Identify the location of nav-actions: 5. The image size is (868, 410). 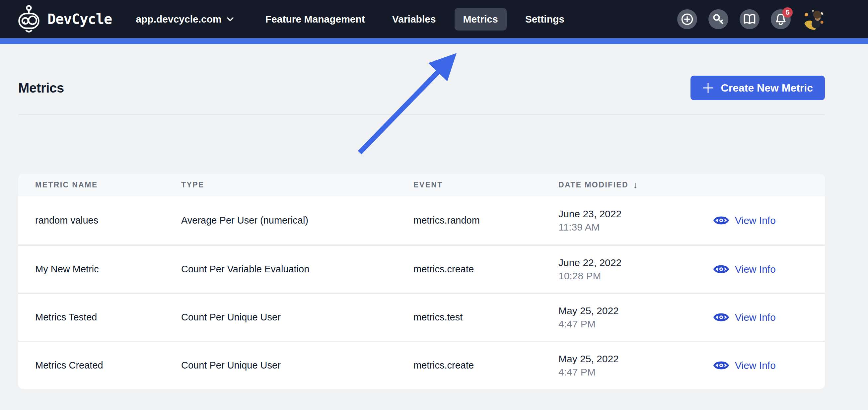
(751, 20).